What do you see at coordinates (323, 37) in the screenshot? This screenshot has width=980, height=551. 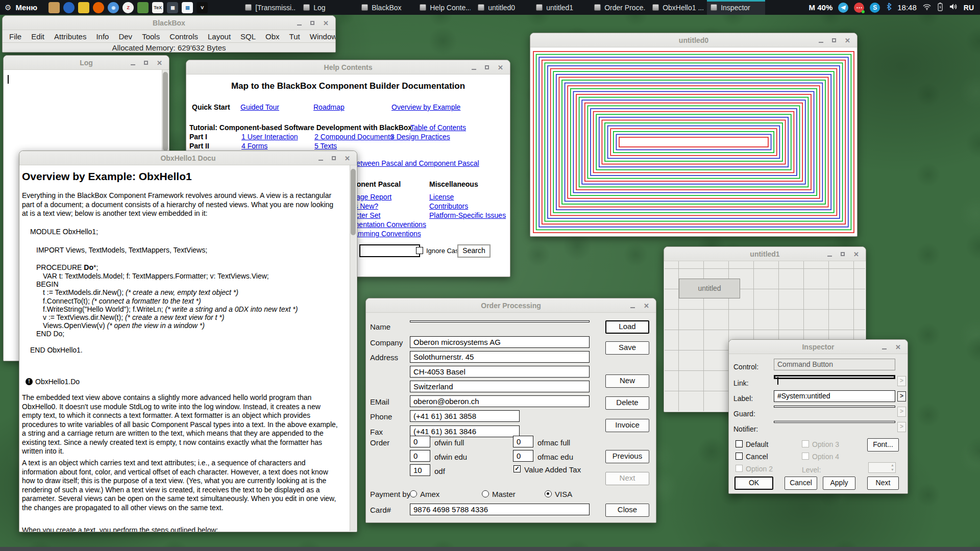 I see `menu-window: Window` at bounding box center [323, 37].